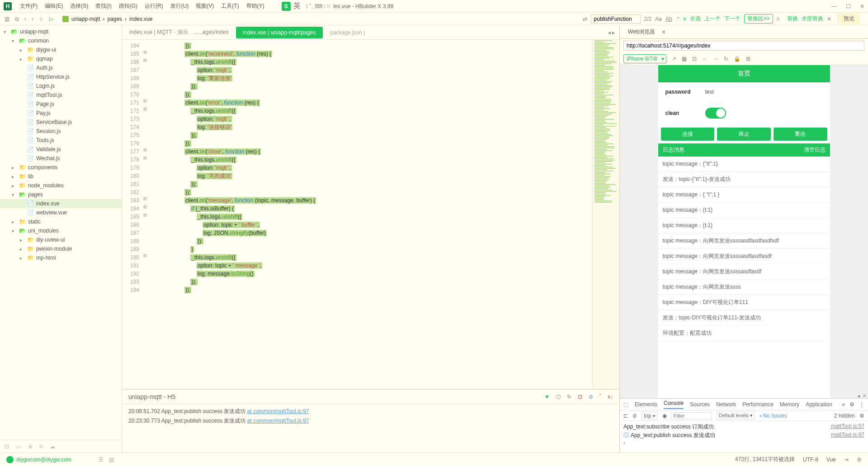  Describe the element at coordinates (712, 19) in the screenshot. I see `find-prev-button: 上一个` at that location.